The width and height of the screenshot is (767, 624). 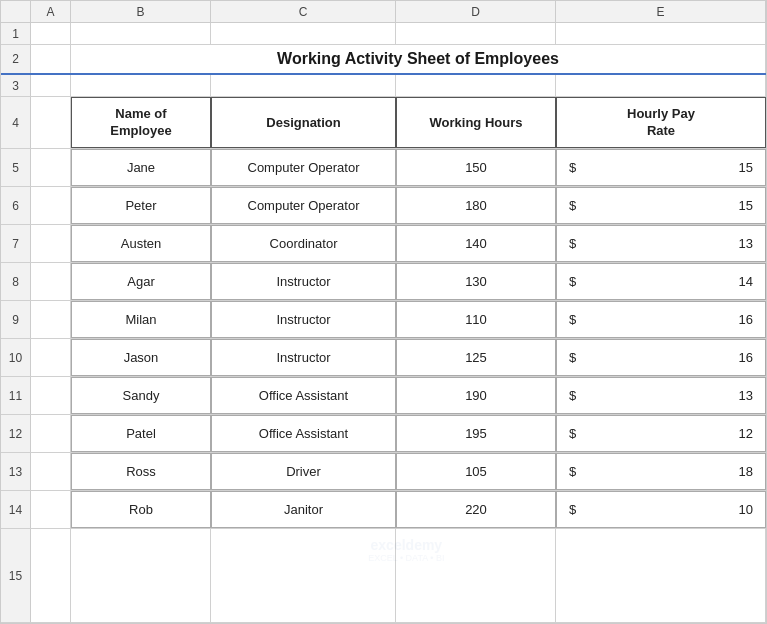 What do you see at coordinates (476, 12) in the screenshot?
I see `col-header-d: D` at bounding box center [476, 12].